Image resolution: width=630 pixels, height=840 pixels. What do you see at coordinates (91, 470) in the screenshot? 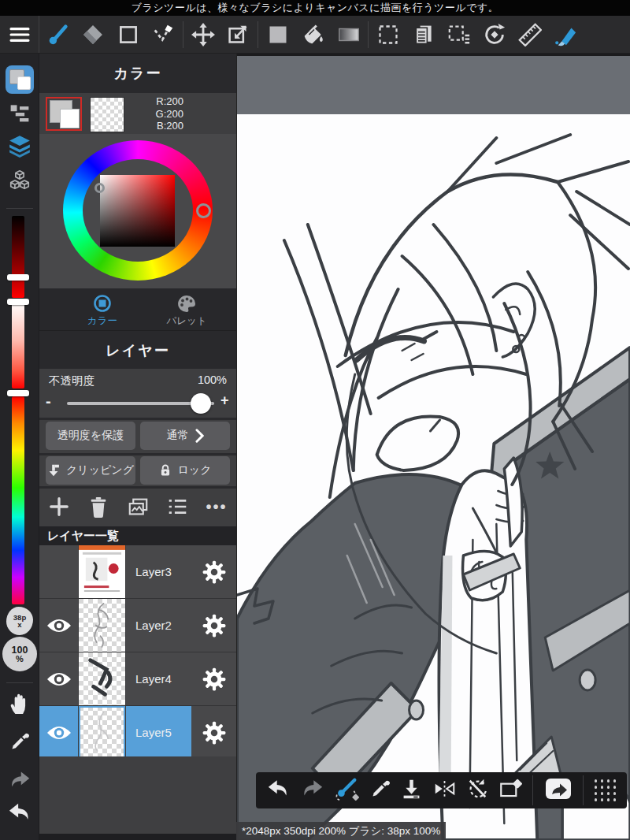
I see `clipping-button: クリッピング` at bounding box center [91, 470].